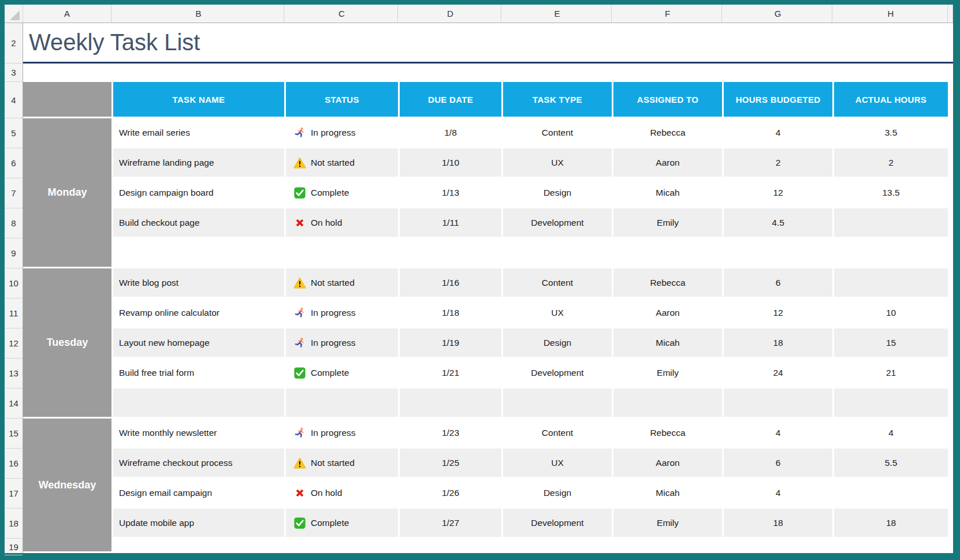  I want to click on sheet-title: Weekly Task List, so click(488, 43).